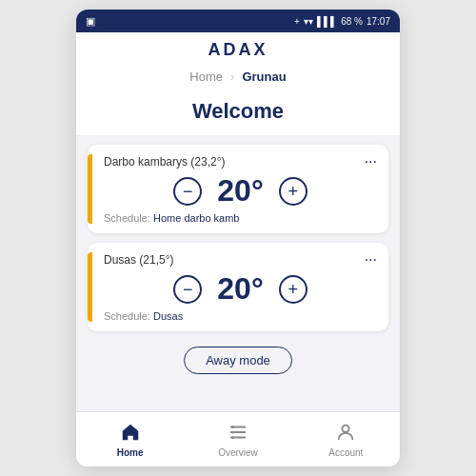 Image resolution: width=476 pixels, height=476 pixels. What do you see at coordinates (343, 21) in the screenshot?
I see `status-right: + ▾▾ ▌▌▌ 68 % 17:07` at bounding box center [343, 21].